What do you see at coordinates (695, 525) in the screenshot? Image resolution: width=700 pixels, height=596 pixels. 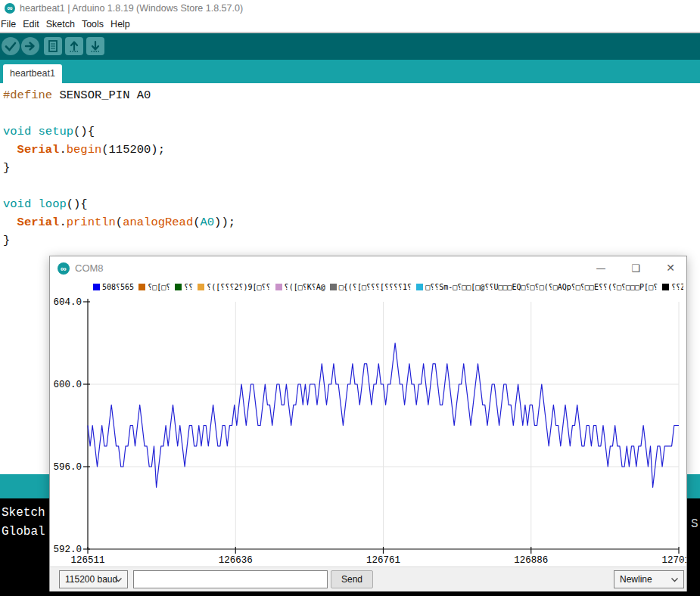 I see `console-fragment: S` at bounding box center [695, 525].